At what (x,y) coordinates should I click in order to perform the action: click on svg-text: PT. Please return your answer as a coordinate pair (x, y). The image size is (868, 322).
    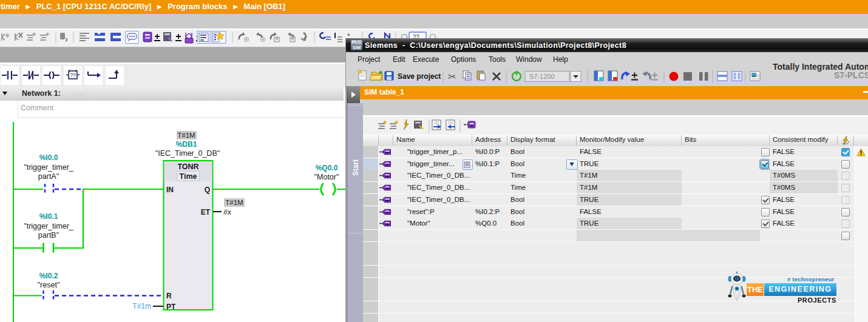
    Looking at the image, I should click on (171, 307).